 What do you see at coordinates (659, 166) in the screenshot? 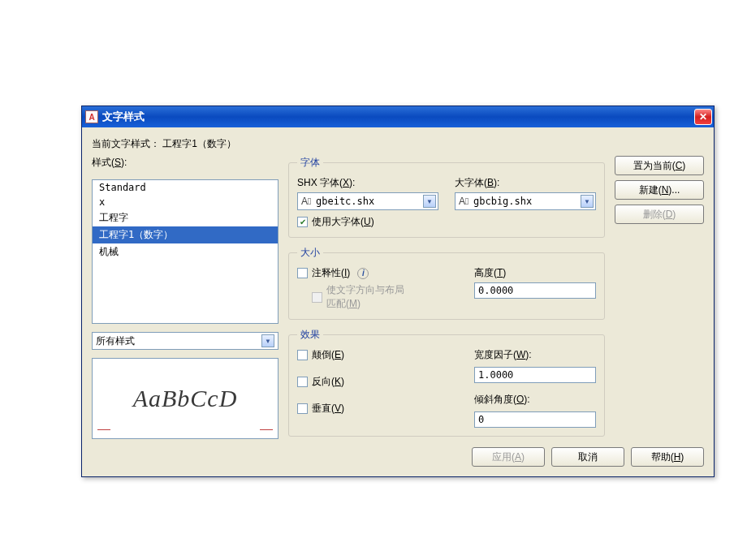
I see `set-current-button: 置为当前(C)` at bounding box center [659, 166].